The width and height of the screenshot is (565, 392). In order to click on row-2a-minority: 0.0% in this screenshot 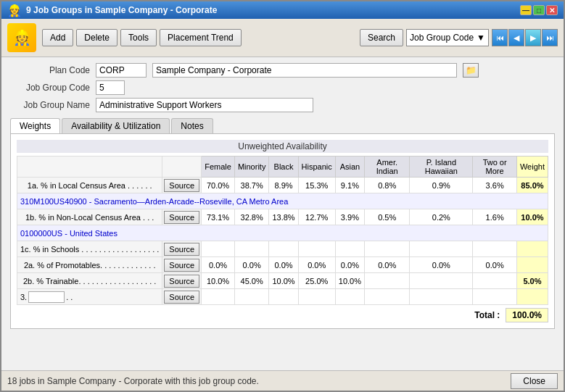, I will do `click(252, 265)`.